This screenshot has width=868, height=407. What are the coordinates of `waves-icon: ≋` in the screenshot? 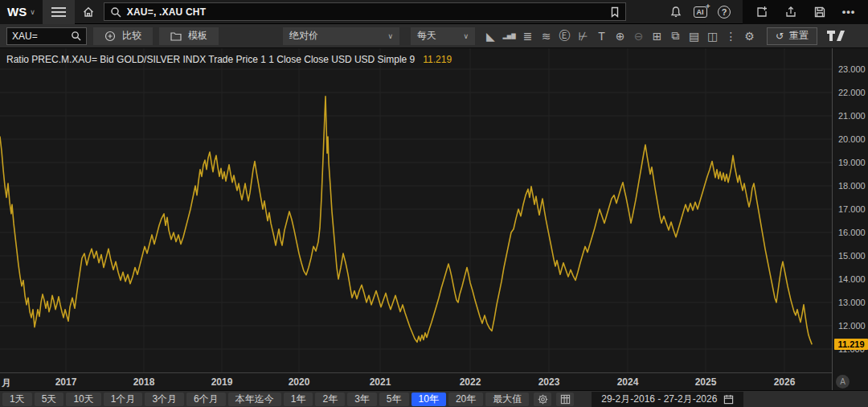 It's located at (547, 36).